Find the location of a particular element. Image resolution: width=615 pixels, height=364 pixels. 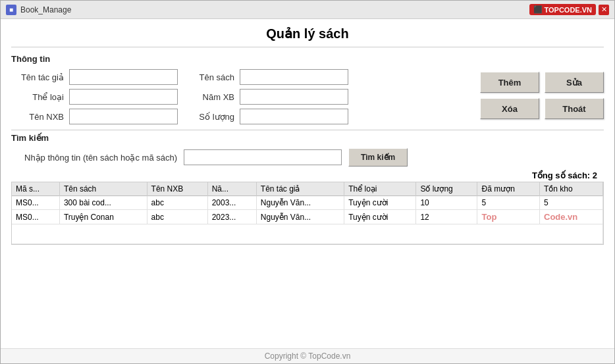

the-loai-input is located at coordinates (124, 97).